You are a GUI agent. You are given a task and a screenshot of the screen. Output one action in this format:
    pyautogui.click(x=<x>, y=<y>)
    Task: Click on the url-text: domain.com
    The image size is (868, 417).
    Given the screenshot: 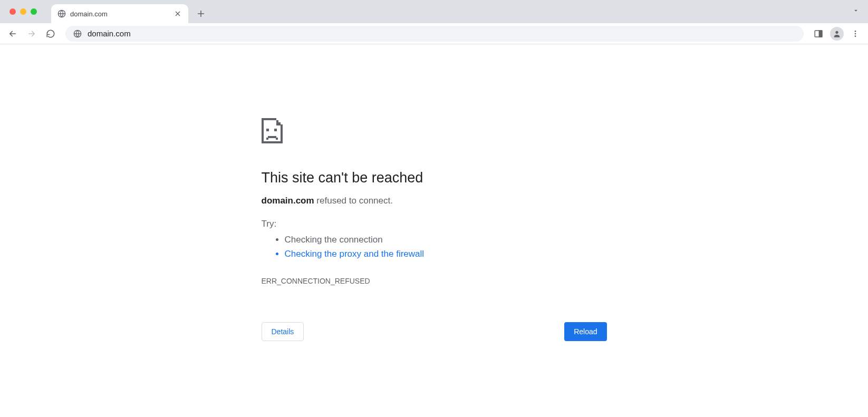 What is the action you would take?
    pyautogui.click(x=109, y=34)
    